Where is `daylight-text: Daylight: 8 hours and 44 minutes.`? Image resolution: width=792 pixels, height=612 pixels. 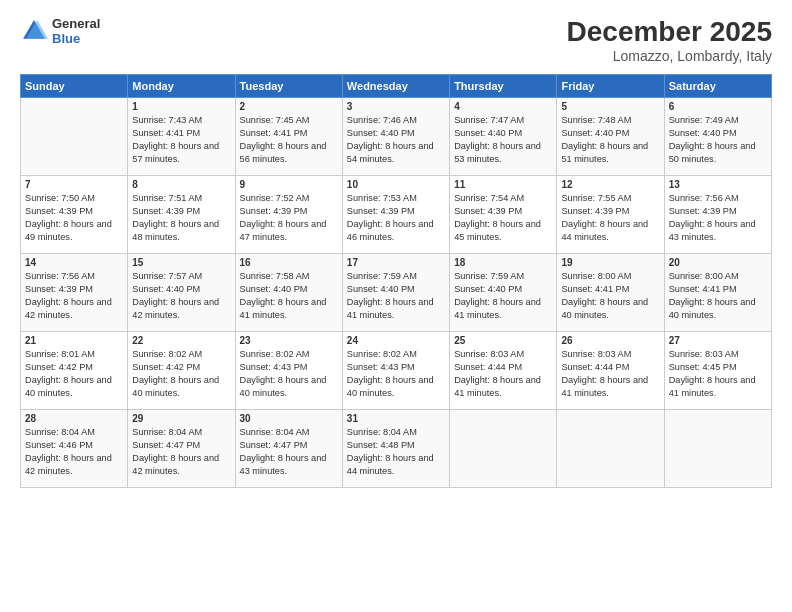
daylight-text: Daylight: 8 hours and 44 minutes. is located at coordinates (390, 464).